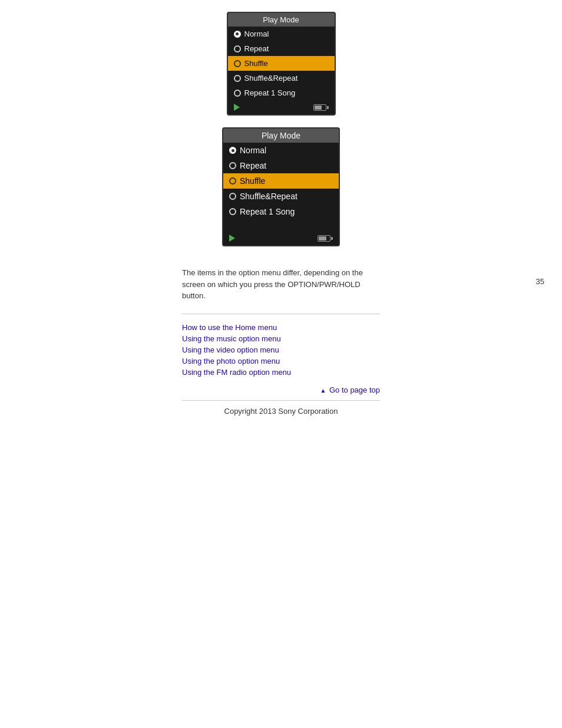 This screenshot has width=562, height=728. I want to click on device-screen-2: Play Mode Normal Repeat Shuffle Shuffle&…, so click(281, 187).